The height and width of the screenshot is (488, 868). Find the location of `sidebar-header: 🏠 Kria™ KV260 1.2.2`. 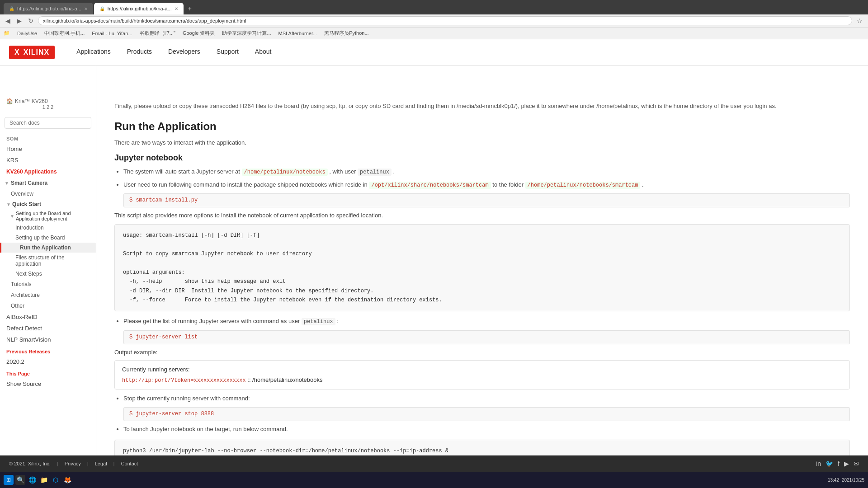

sidebar-header: 🏠 Kria™ KV260 1.2.2 is located at coordinates (48, 103).